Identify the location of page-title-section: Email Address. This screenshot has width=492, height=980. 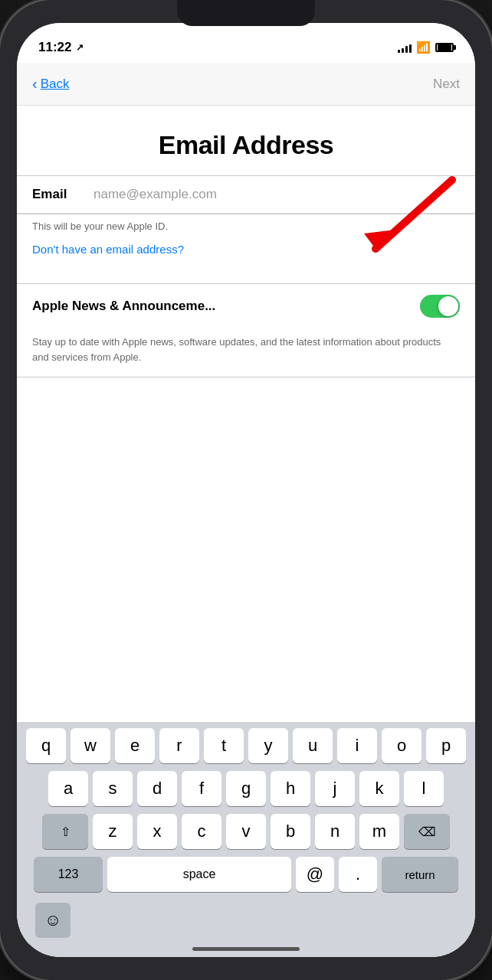
(246, 141).